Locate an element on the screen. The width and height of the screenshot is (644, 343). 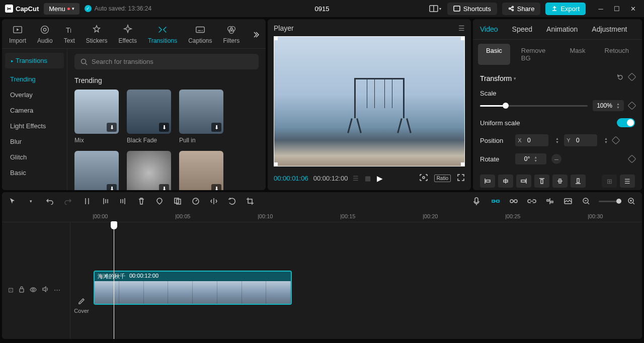
list-icon: ☰ is located at coordinates (356, 178).